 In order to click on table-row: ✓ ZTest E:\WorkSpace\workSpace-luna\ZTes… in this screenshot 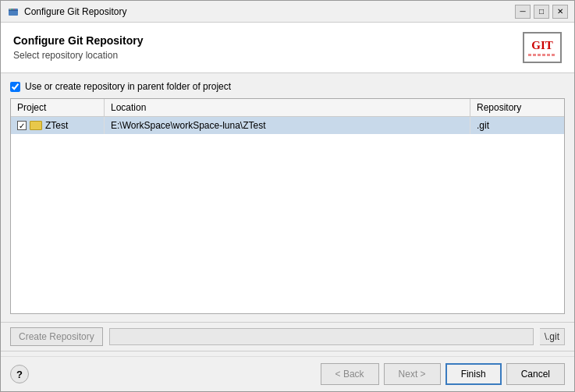, I will do `click(287, 125)`.